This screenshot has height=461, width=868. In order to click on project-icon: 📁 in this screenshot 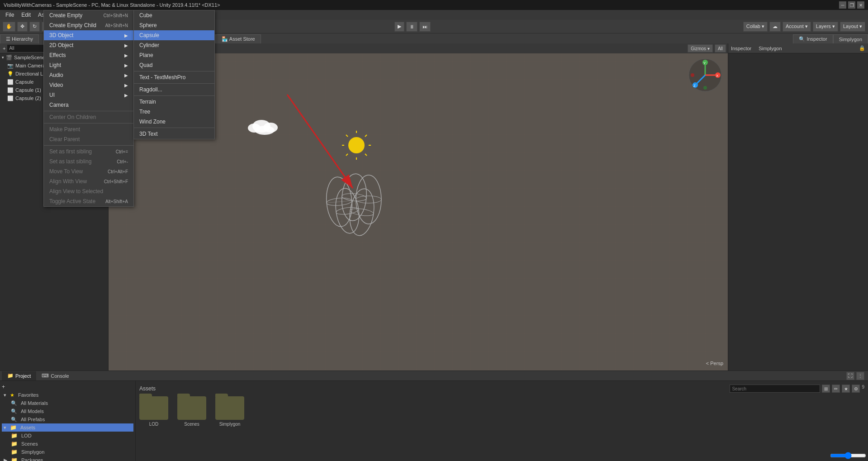, I will do `click(10, 375)`.